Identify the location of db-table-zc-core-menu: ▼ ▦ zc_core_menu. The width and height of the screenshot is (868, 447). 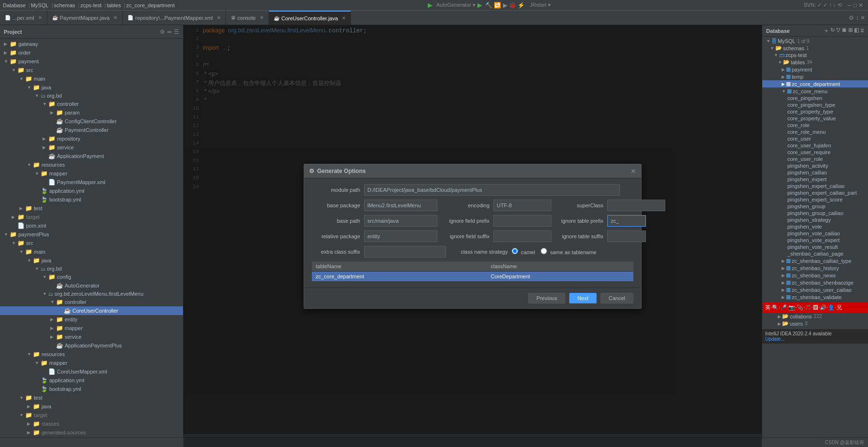
(815, 91).